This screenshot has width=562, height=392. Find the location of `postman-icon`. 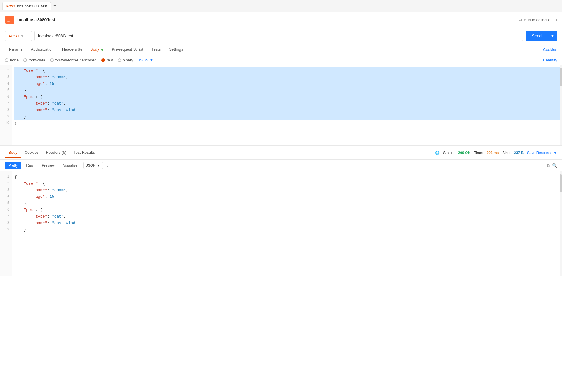

postman-icon is located at coordinates (10, 20).